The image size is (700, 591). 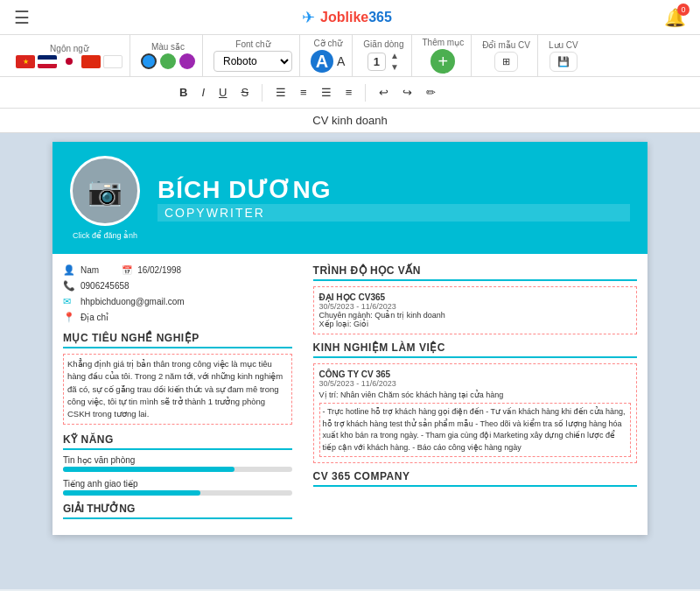 What do you see at coordinates (304, 93) in the screenshot?
I see `align-center-button: ≡` at bounding box center [304, 93].